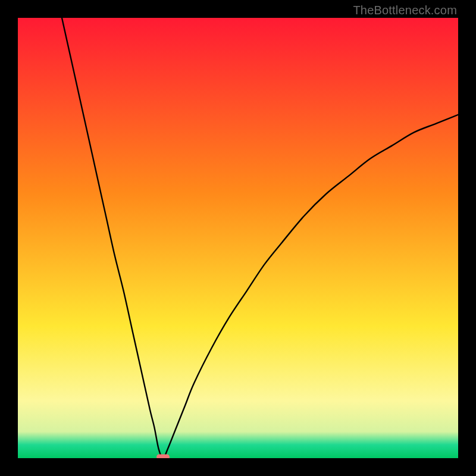 This screenshot has width=476, height=476. I want to click on optimum-marker, so click(163, 457).